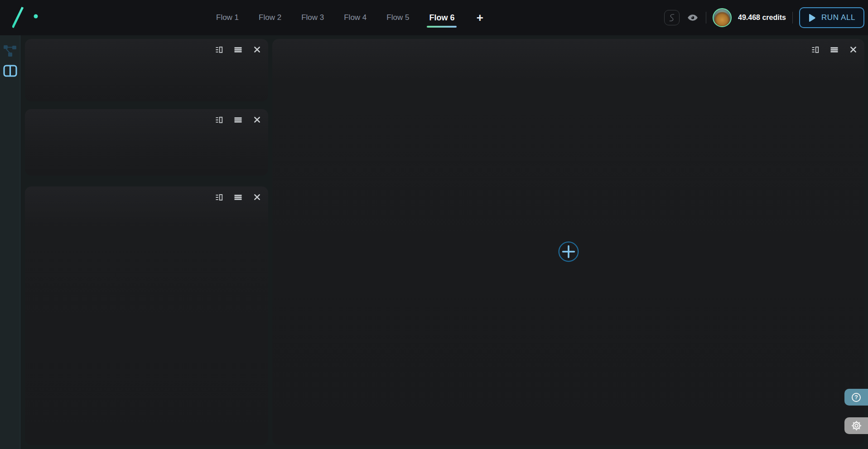 The image size is (868, 449). Describe the element at coordinates (856, 425) in the screenshot. I see `settings-button` at that location.